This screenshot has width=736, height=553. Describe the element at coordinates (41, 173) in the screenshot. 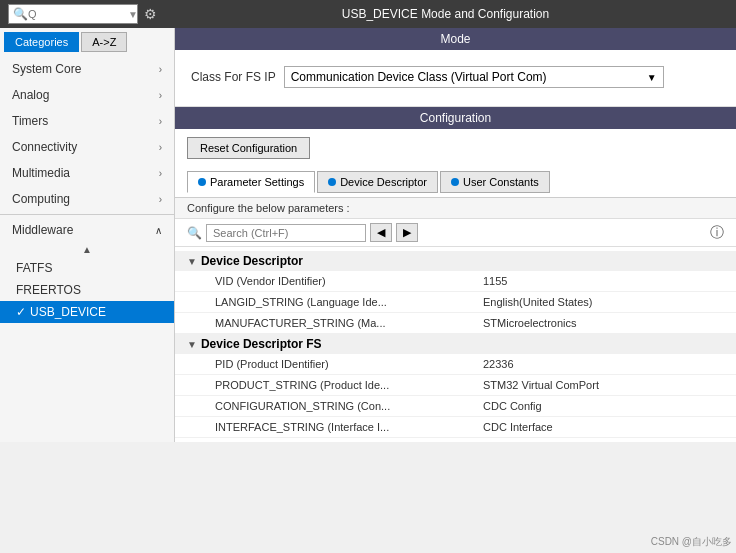

I see `sidebar-item-label: Multimedia` at that location.